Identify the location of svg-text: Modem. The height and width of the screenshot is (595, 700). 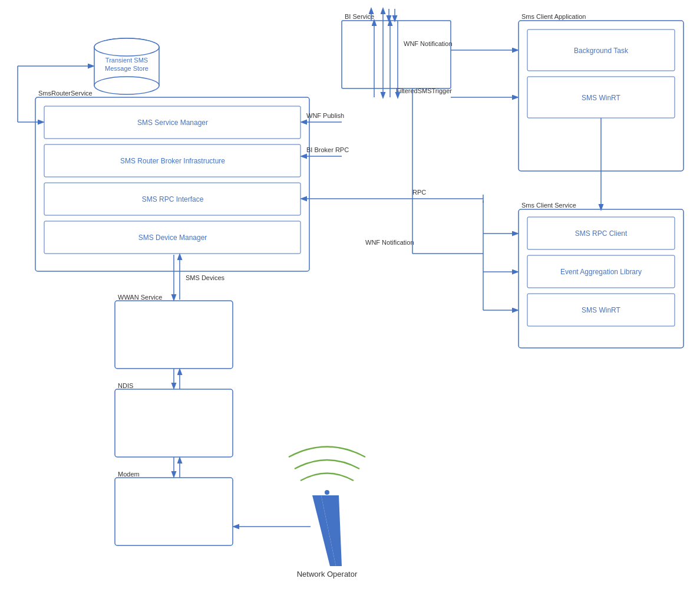
(128, 474).